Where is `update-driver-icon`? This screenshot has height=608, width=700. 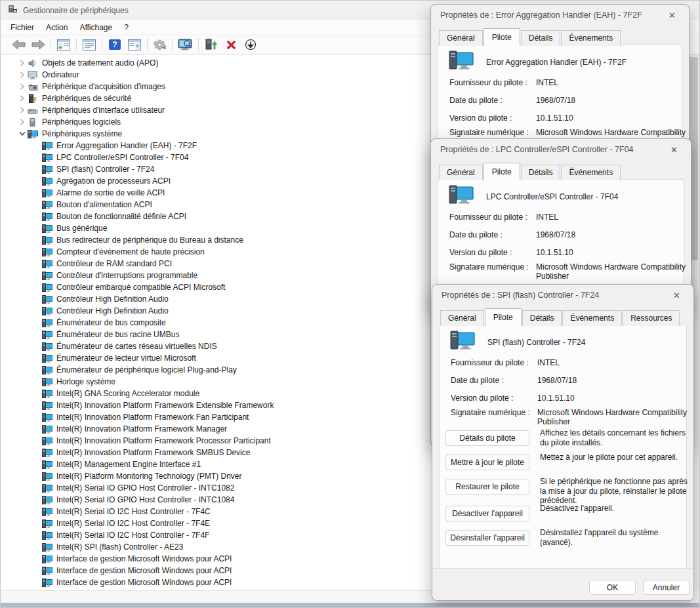
update-driver-icon is located at coordinates (211, 45).